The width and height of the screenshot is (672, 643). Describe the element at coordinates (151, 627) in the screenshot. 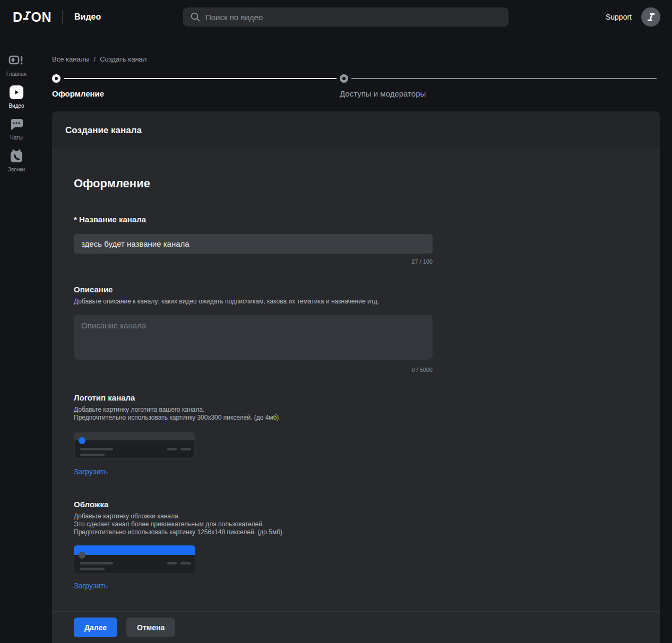

I see `cancel-button: Отмена` at that location.